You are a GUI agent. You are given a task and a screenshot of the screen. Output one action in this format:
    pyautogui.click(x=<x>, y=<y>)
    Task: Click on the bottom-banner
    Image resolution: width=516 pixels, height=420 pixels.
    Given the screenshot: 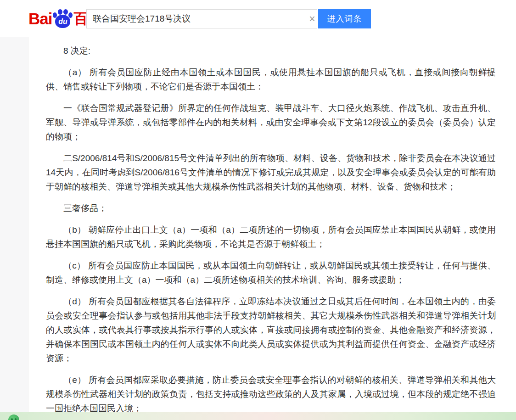 What is the action you would take?
    pyautogui.click(x=258, y=416)
    